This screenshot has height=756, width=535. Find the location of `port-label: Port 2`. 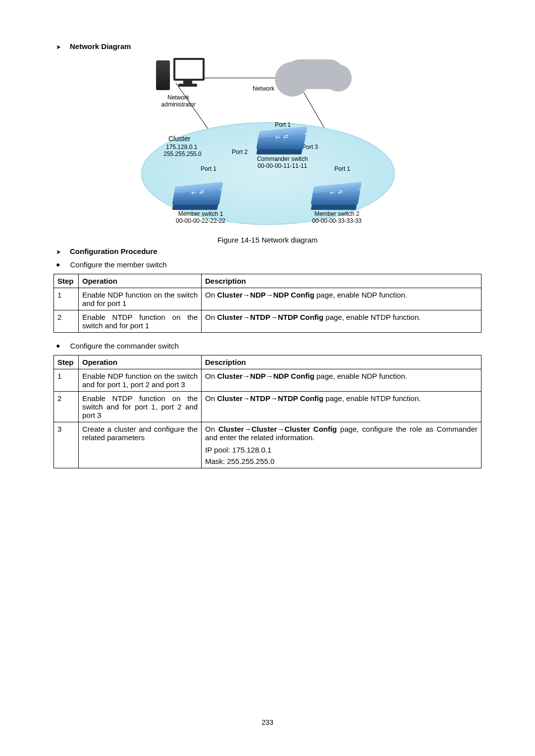

port-label: Port 2 is located at coordinates (240, 152).